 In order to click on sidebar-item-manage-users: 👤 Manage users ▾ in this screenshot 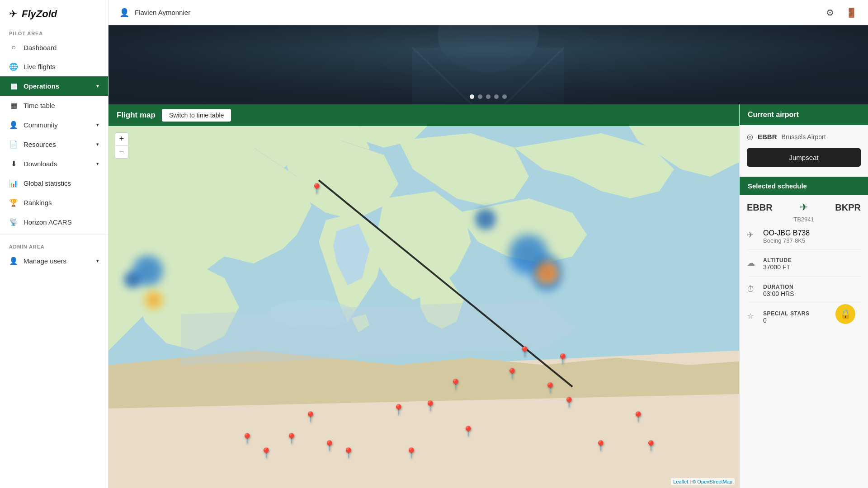, I will do `click(54, 261)`.